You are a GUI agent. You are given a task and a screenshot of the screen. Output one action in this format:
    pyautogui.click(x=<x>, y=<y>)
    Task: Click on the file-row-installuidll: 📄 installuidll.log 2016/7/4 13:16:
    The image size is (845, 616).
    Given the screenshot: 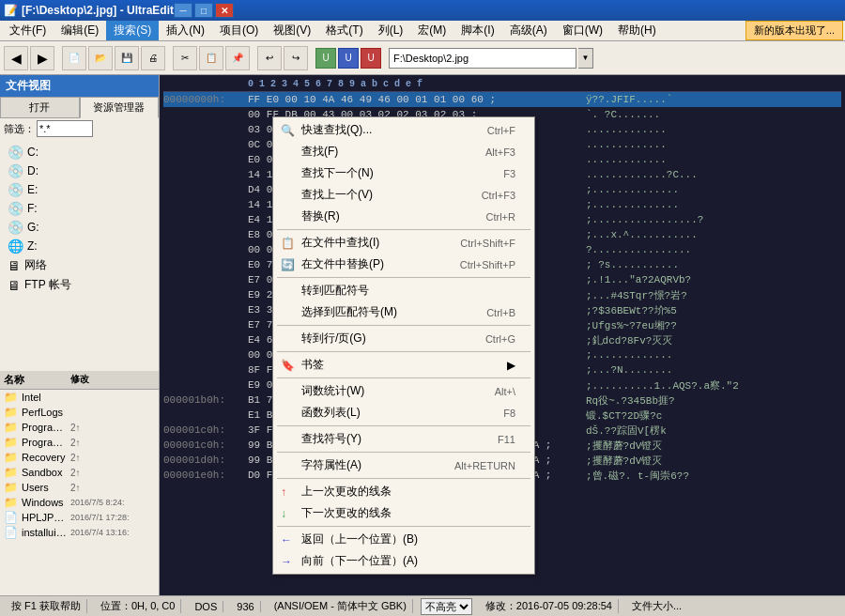 What is the action you would take?
    pyautogui.click(x=79, y=532)
    